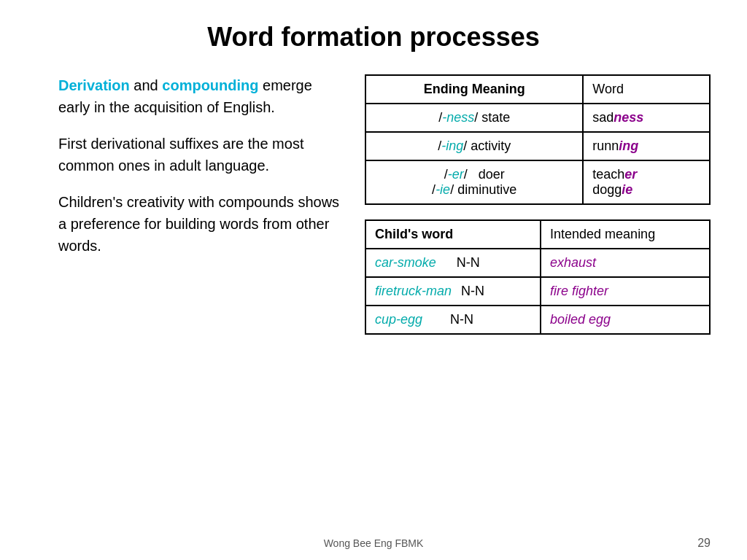  Describe the element at coordinates (625, 319) in the screenshot. I see `meaning-boiled-egg: boiled egg` at that location.